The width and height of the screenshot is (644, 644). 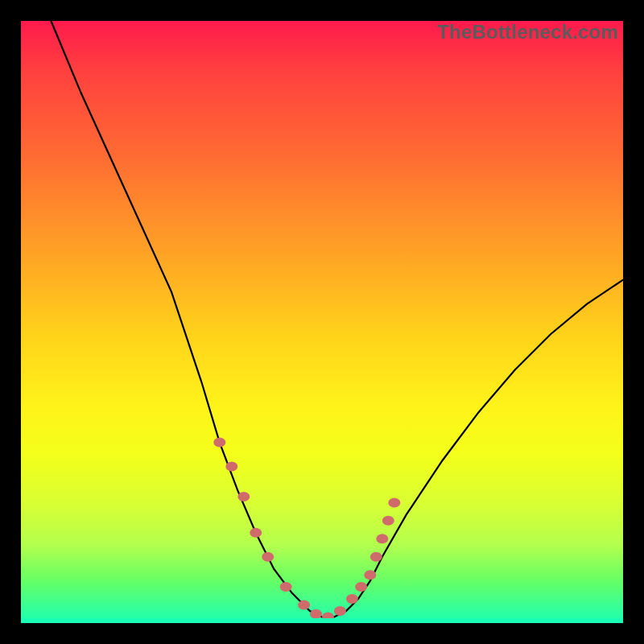 What do you see at coordinates (322, 621) in the screenshot?
I see `gradient-base-strip` at bounding box center [322, 621].